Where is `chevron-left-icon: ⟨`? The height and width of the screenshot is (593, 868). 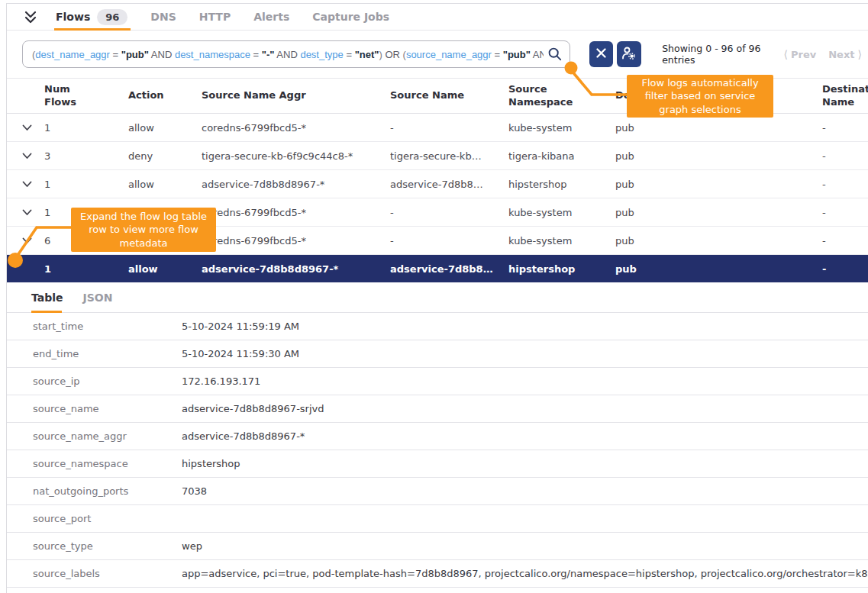
chevron-left-icon: ⟨ is located at coordinates (786, 54).